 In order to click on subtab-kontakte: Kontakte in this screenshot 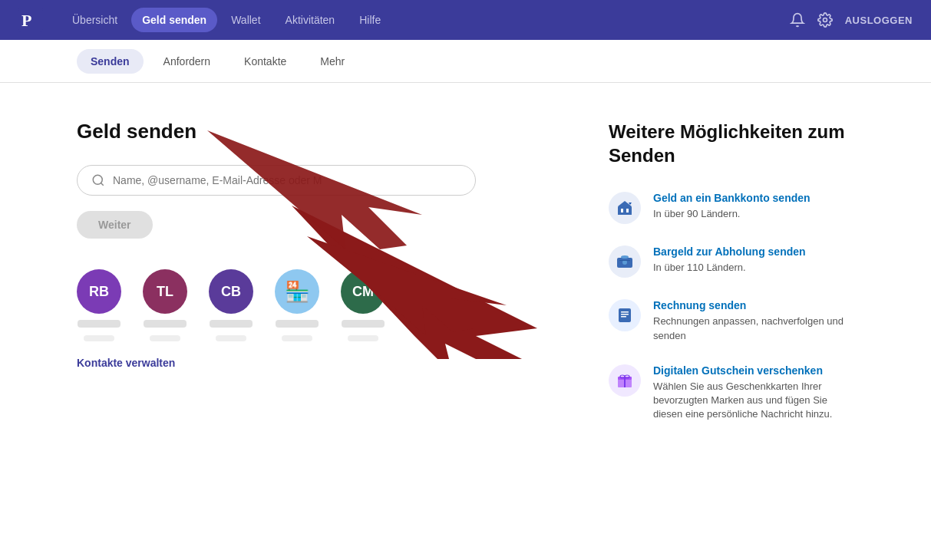, I will do `click(266, 61)`.